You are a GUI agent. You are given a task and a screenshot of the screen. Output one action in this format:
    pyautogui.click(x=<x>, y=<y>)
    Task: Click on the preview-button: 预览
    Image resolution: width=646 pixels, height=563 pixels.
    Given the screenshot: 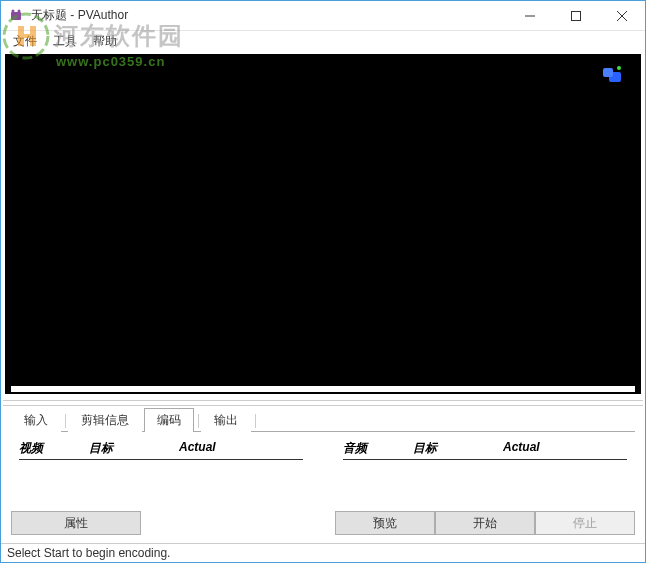 What is the action you would take?
    pyautogui.click(x=385, y=523)
    